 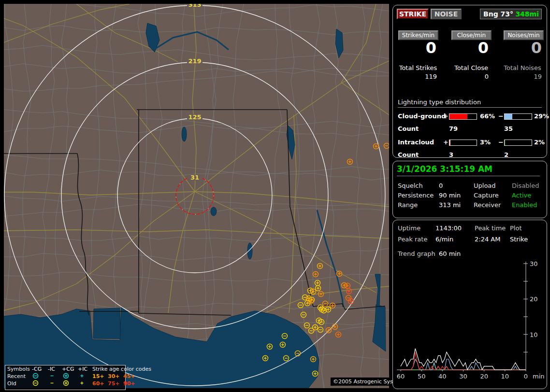 I want to click on ic-minus-pct: 2%, so click(x=539, y=142).